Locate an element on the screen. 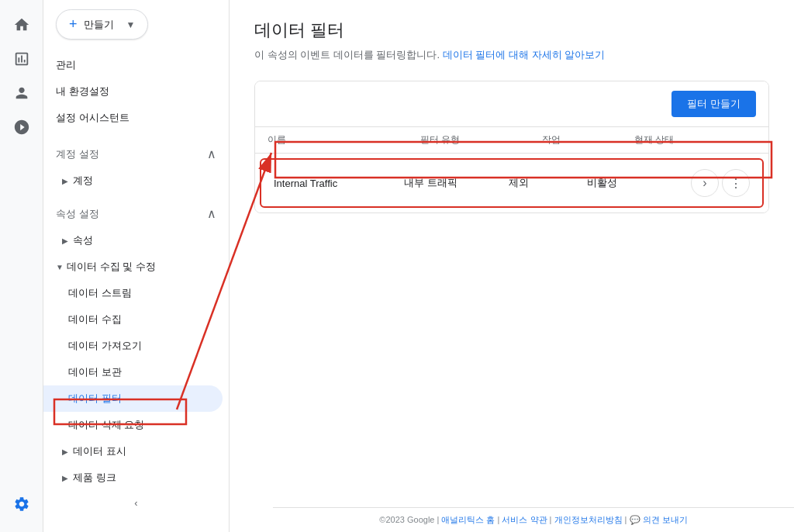  nav-data-filter: 데이터 필터 is located at coordinates (133, 399).